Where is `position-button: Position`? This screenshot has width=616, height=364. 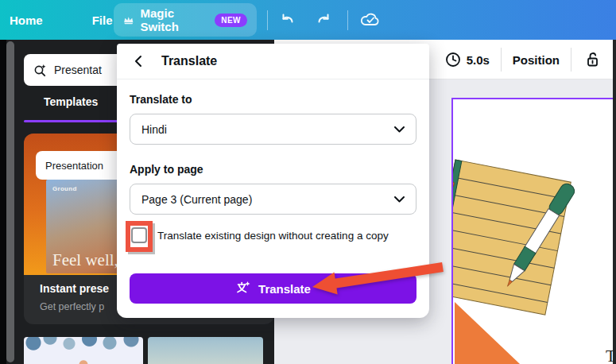 position-button: Position is located at coordinates (536, 60).